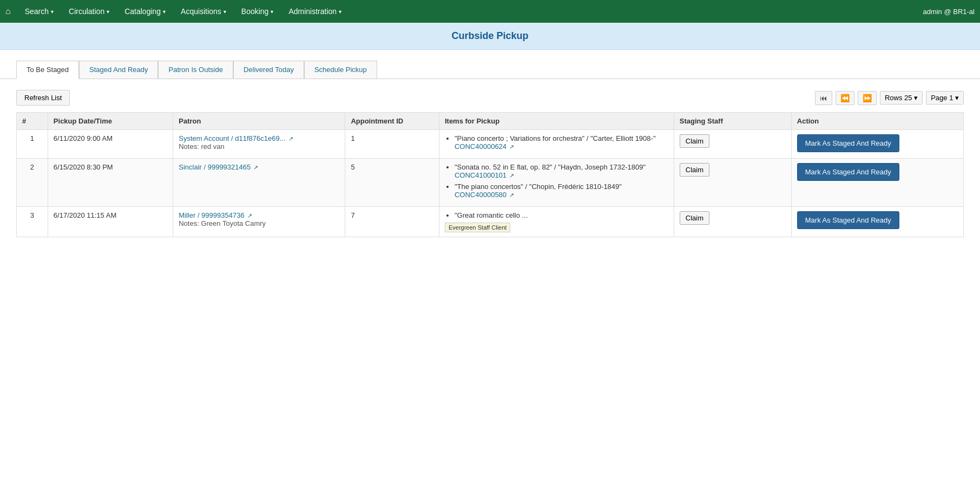  What do you see at coordinates (949, 12) in the screenshot?
I see `user-info: admin @ BR1-al` at bounding box center [949, 12].